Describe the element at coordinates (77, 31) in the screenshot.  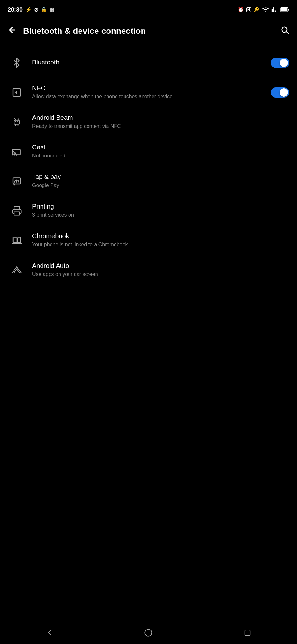
I see `header-left: Bluetooth & device connection` at that location.